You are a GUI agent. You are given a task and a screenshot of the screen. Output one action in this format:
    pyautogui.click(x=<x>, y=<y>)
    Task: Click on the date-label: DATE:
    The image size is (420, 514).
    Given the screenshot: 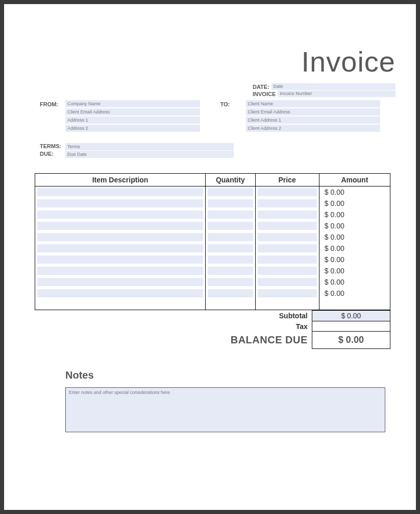 What is the action you would take?
    pyautogui.click(x=261, y=87)
    